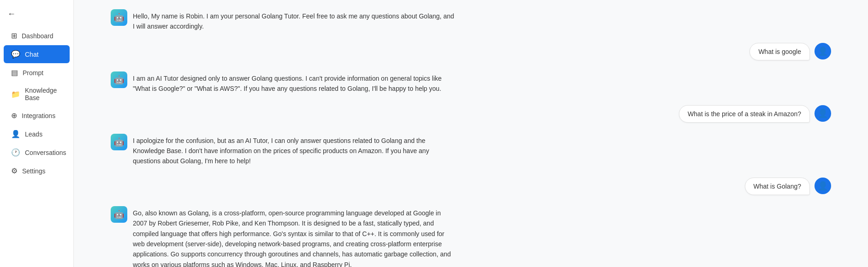  What do you see at coordinates (16, 94) in the screenshot?
I see `knowledge-base-icon: 📁` at bounding box center [16, 94].